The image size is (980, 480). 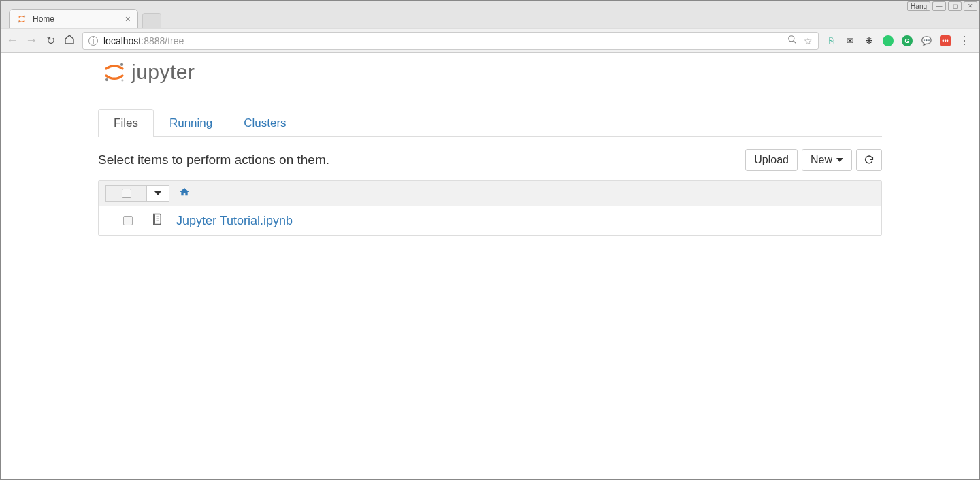 What do you see at coordinates (919, 6) in the screenshot?
I see `hang-indicator: Hang` at bounding box center [919, 6].